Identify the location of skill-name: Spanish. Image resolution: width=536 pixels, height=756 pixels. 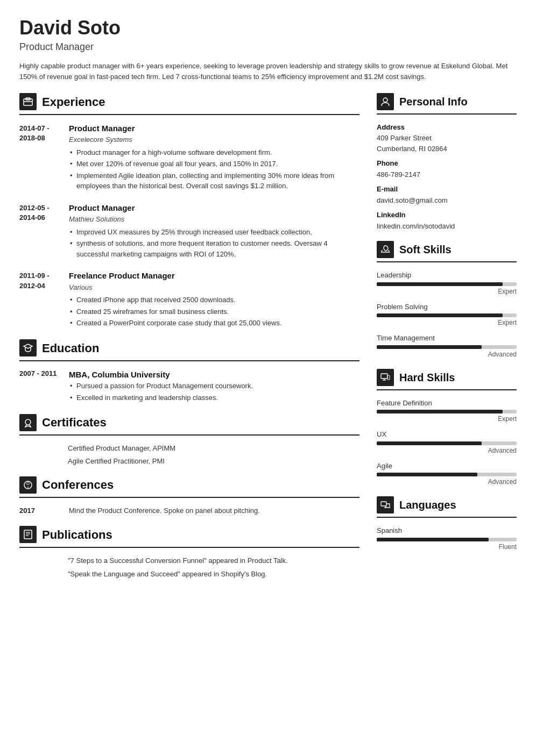
(447, 531).